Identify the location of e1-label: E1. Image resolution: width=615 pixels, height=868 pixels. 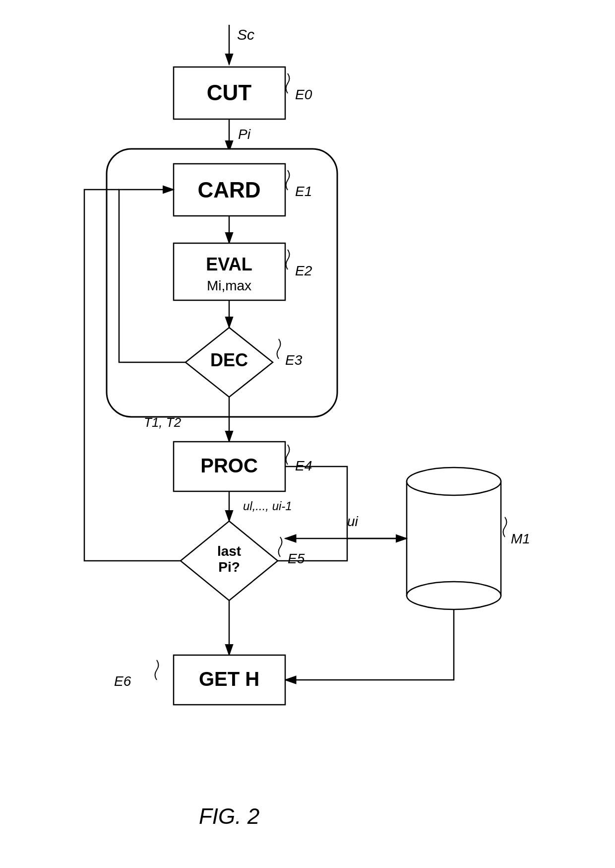
(304, 192).